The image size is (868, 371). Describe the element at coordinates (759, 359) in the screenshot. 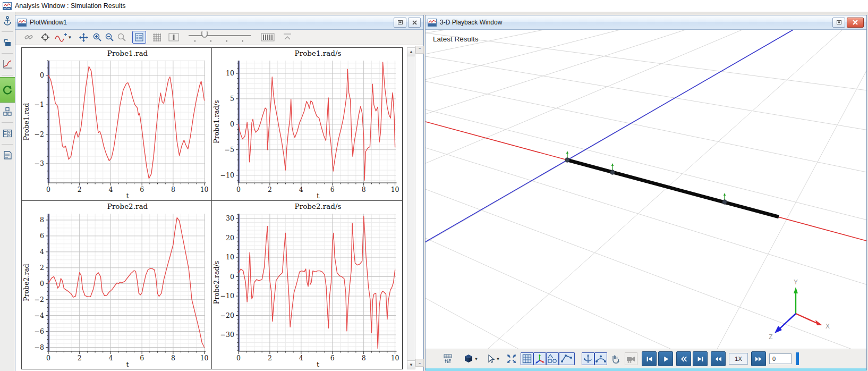

I see `faster-button` at that location.